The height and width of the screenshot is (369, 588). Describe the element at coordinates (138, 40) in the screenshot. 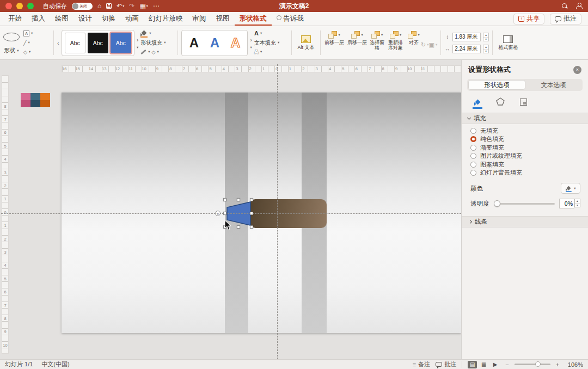

I see `gallery-next-icon: ›` at that location.